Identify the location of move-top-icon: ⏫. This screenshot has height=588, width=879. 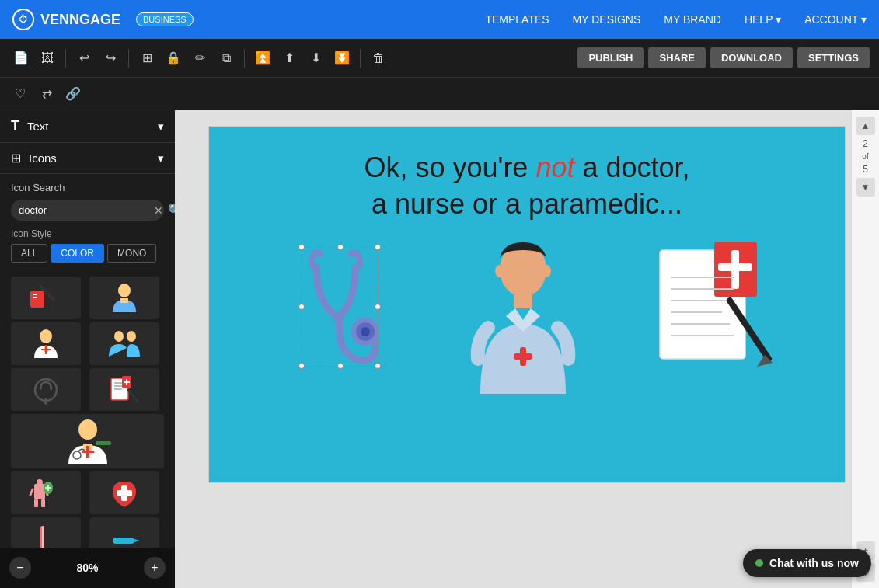
(263, 58).